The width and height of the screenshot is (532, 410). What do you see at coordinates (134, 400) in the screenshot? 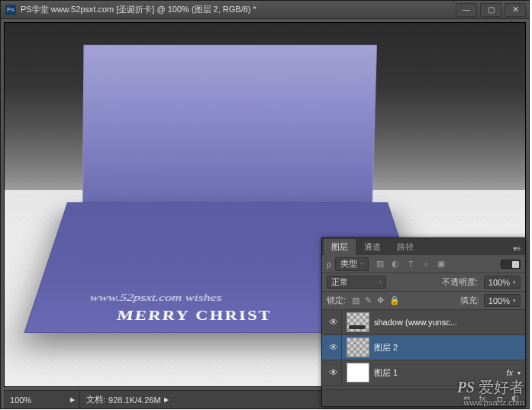
I see `doc-size-value: 928.1K/4.26M` at bounding box center [134, 400].